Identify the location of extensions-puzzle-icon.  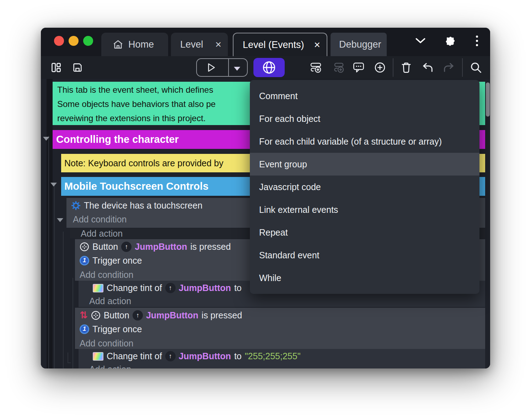
(449, 41).